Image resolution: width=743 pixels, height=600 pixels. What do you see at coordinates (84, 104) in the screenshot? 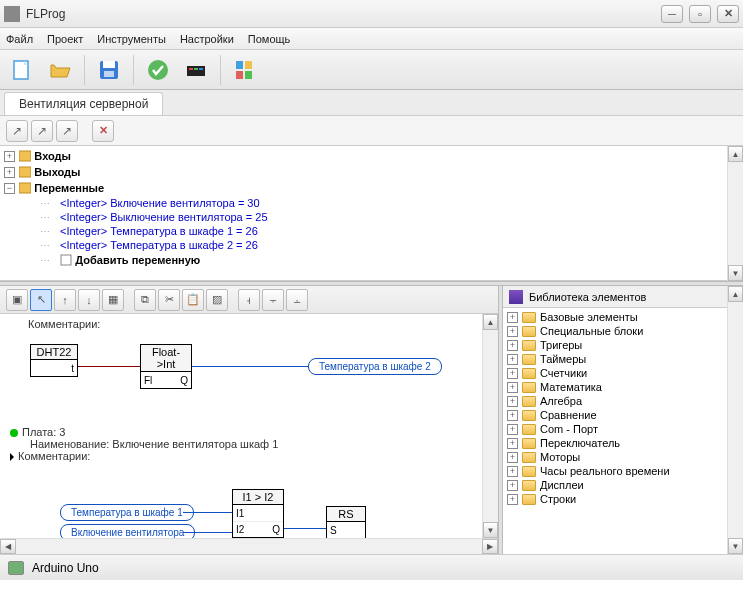
I see `tab-project: Вентиляция серверной` at bounding box center [84, 104].